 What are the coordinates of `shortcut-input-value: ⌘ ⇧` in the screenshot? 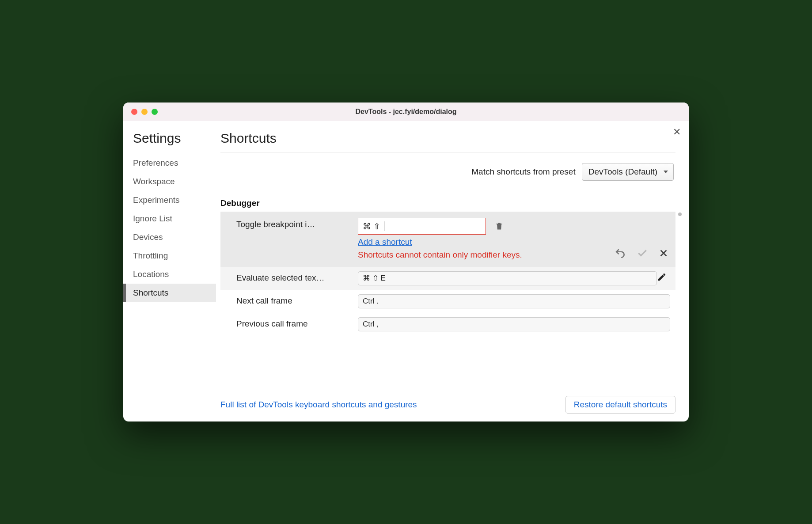 It's located at (372, 226).